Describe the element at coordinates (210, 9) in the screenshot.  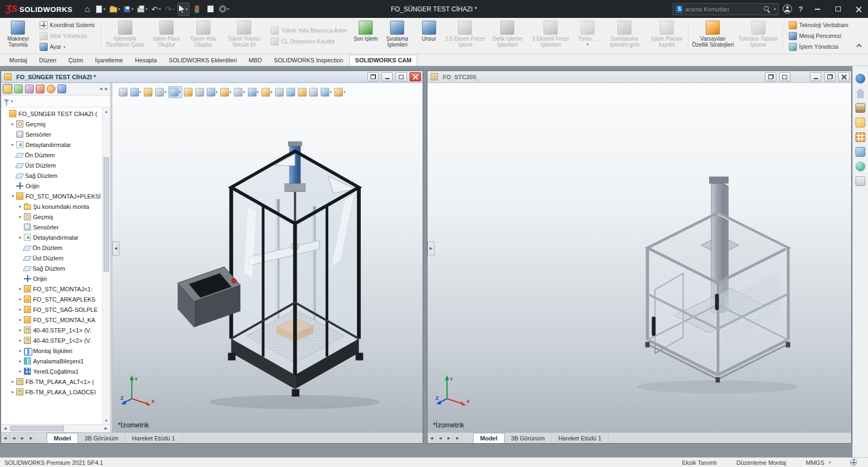
I see `file-properties-button` at that location.